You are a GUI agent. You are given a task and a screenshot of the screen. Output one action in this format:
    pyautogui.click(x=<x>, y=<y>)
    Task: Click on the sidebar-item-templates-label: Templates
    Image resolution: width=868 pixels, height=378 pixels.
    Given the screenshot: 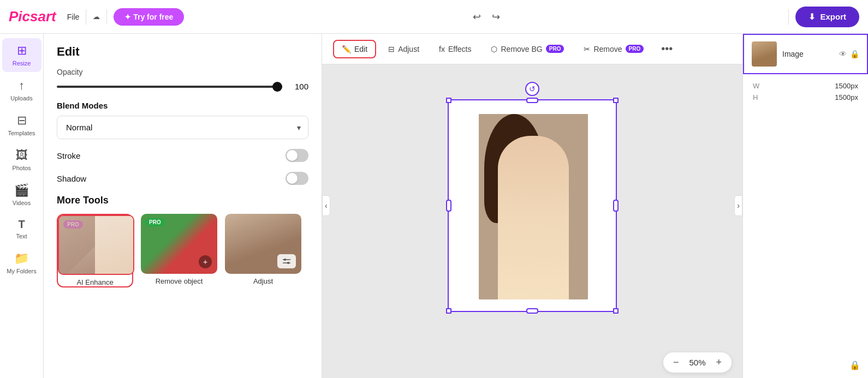 What is the action you would take?
    pyautogui.click(x=21, y=133)
    